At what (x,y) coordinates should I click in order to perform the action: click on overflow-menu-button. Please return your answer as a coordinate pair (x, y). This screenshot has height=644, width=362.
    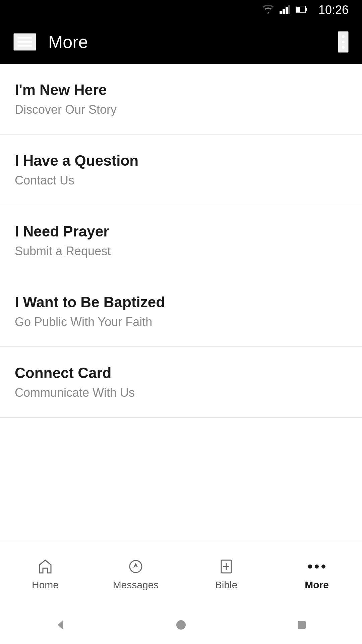
    Looking at the image, I should click on (343, 42).